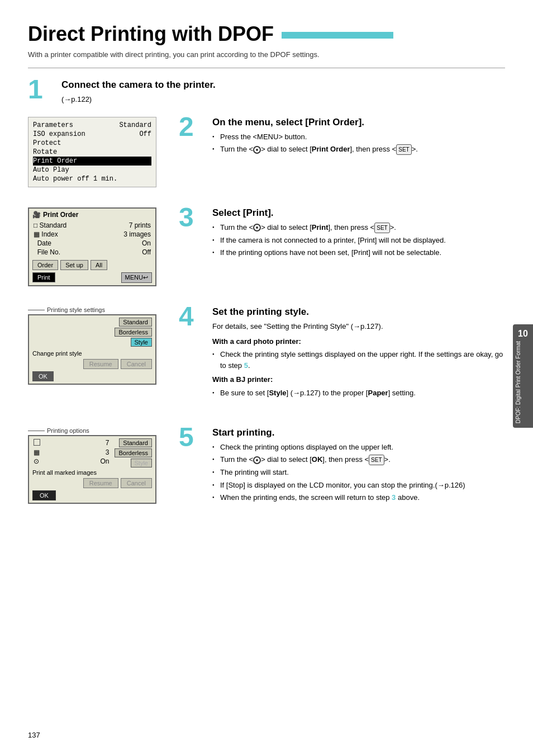 This screenshot has height=756, width=533. I want to click on step-4-sub-1: With a card photo printer:, so click(359, 342).